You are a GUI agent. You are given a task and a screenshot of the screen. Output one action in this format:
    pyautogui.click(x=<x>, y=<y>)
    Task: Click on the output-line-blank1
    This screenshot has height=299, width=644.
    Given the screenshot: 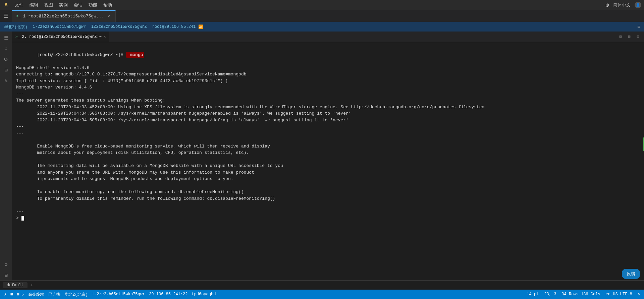 What is the action you would take?
    pyautogui.click(x=328, y=140)
    